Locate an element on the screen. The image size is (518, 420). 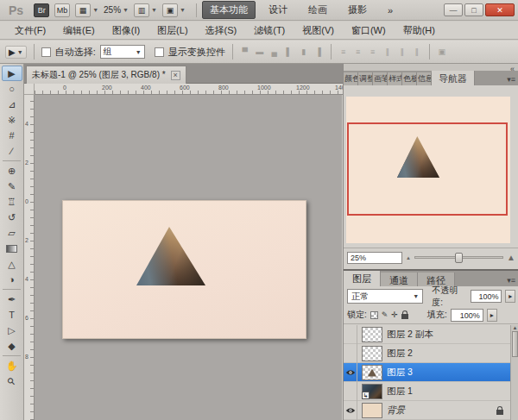
dodge-tool: ◑ is located at coordinates (12, 279).